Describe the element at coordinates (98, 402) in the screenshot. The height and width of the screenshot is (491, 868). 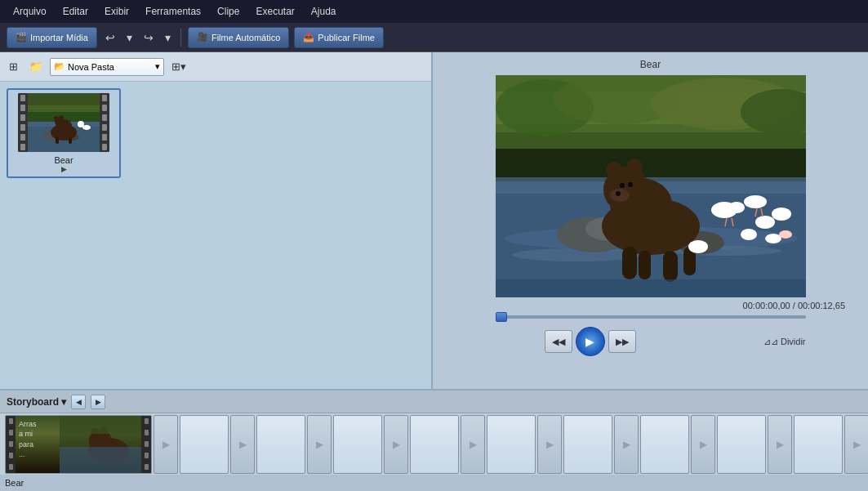
I see `storyboard-next-btn: ▶` at that location.